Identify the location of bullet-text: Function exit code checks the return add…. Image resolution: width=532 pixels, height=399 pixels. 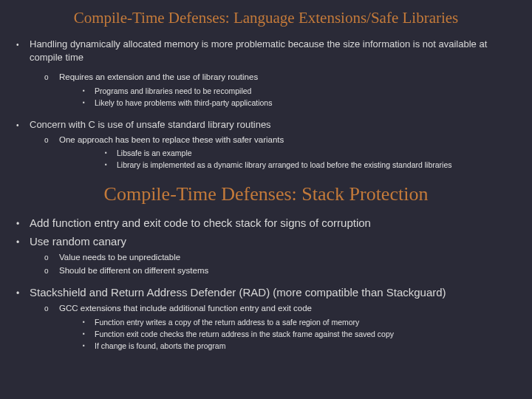
(305, 334).